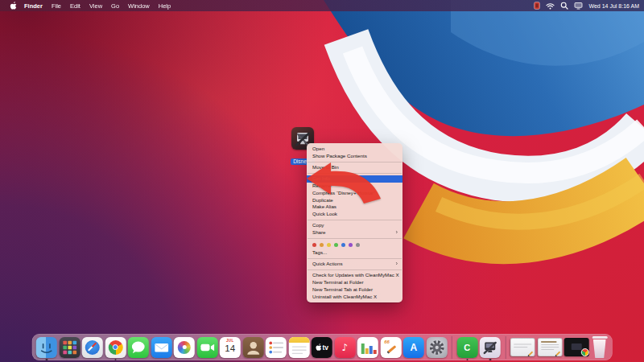 Image resolution: width=644 pixels, height=362 pixels. I want to click on spotlight-search-icon, so click(564, 6).